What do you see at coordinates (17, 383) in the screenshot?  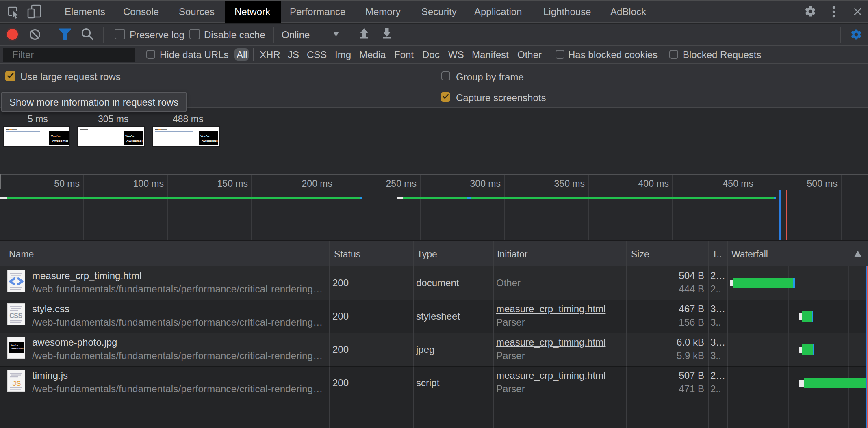 I see `svg-text: JS` at bounding box center [17, 383].